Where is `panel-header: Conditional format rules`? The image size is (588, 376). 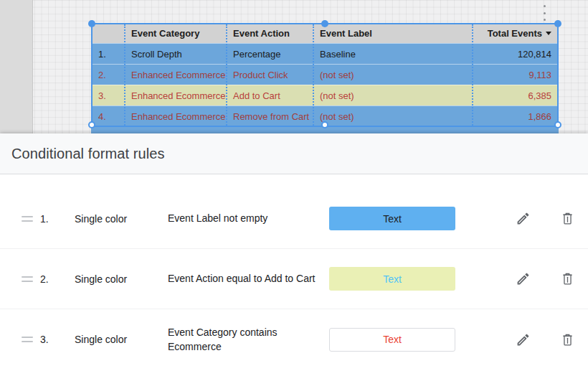 panel-header: Conditional format rules is located at coordinates (294, 154).